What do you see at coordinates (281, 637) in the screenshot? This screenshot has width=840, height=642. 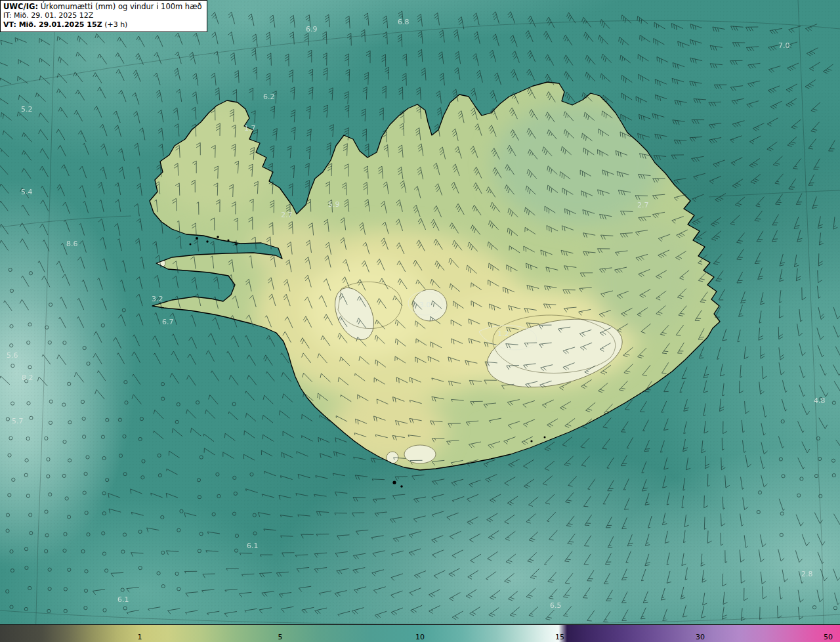 I see `colorbar-tick-5: 5` at bounding box center [281, 637].